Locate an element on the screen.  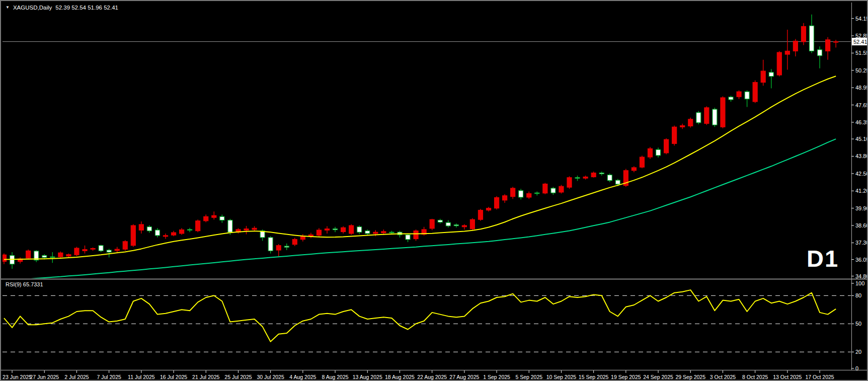
svg-text: 39.90 is located at coordinates (861, 208).